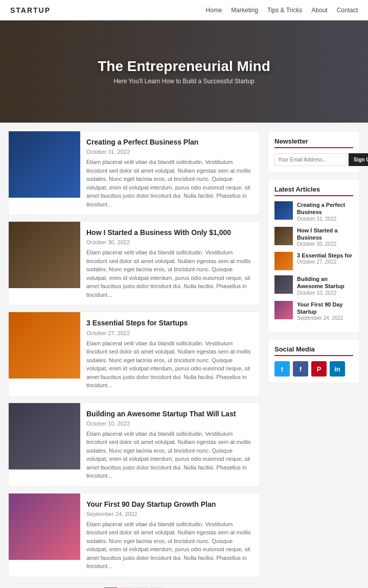  What do you see at coordinates (314, 255) in the screenshot?
I see `latest-articles-widget: Latest Articles Creating a Perfect Busin…` at bounding box center [314, 255].